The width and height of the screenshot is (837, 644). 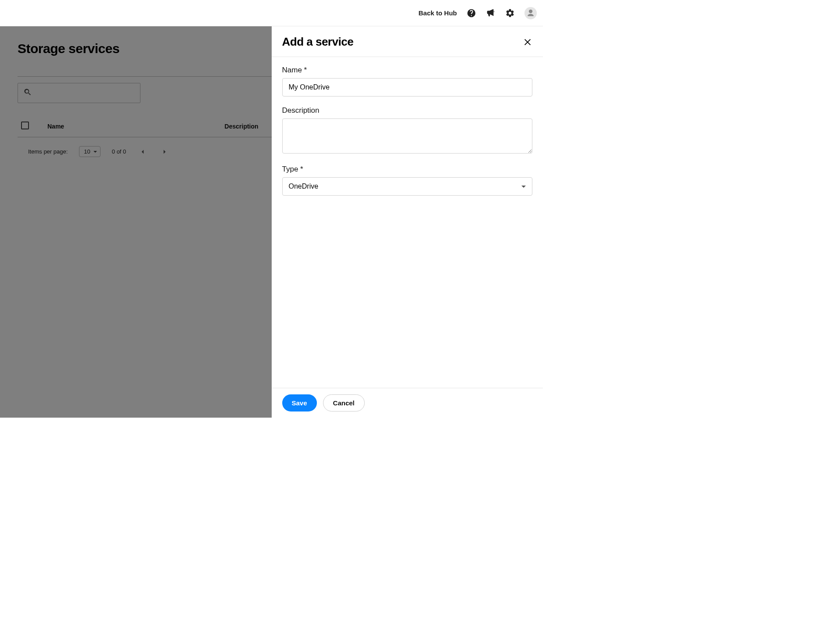 I want to click on description-input, so click(x=407, y=136).